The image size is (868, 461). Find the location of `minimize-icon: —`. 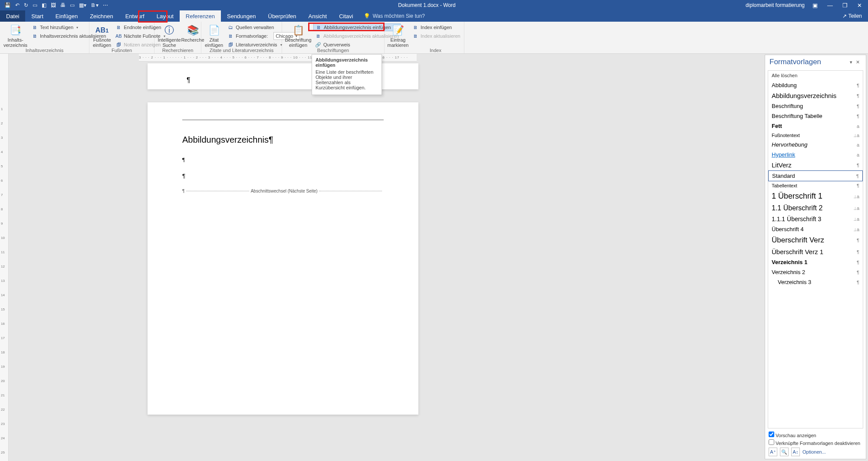

minimize-icon: — is located at coordinates (830, 5).